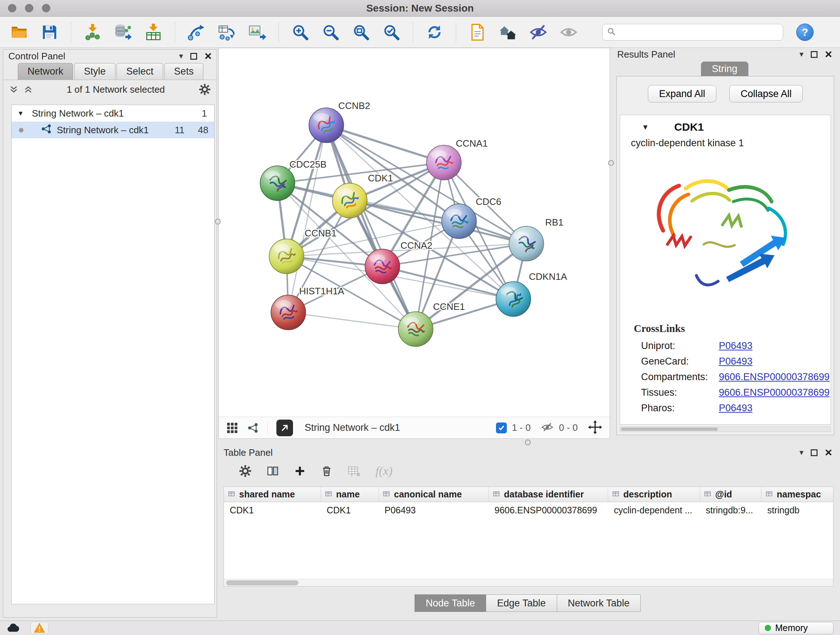 This screenshot has width=840, height=635. What do you see at coordinates (205, 90) in the screenshot?
I see `network-options-gear-icon` at bounding box center [205, 90].